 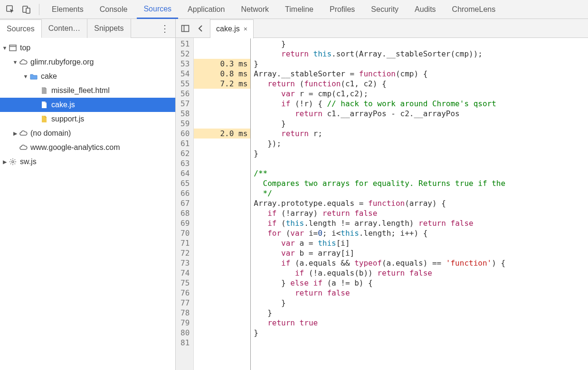 I want to click on tree-item-label: top, so click(x=25, y=48).